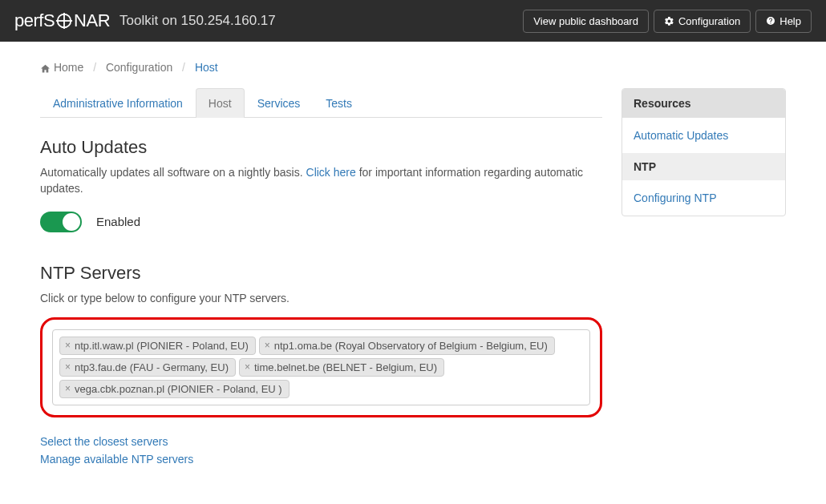 Image resolution: width=826 pixels, height=504 pixels. I want to click on configuration-button: Configuration, so click(703, 21).